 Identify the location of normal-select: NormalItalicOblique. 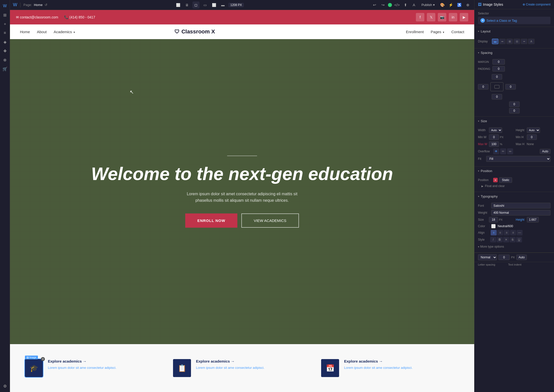
(487, 257).